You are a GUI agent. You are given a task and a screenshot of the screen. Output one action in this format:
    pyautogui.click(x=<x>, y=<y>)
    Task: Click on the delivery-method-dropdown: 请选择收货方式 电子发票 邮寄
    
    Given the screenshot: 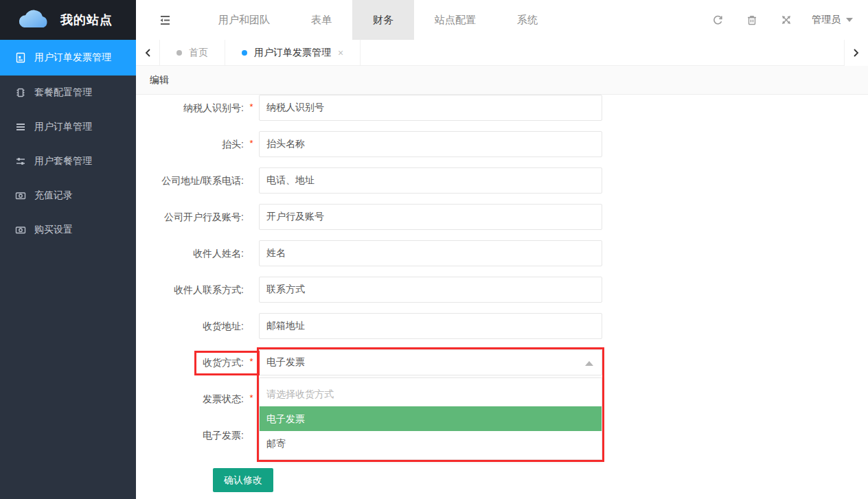 What is the action you would take?
    pyautogui.click(x=431, y=419)
    